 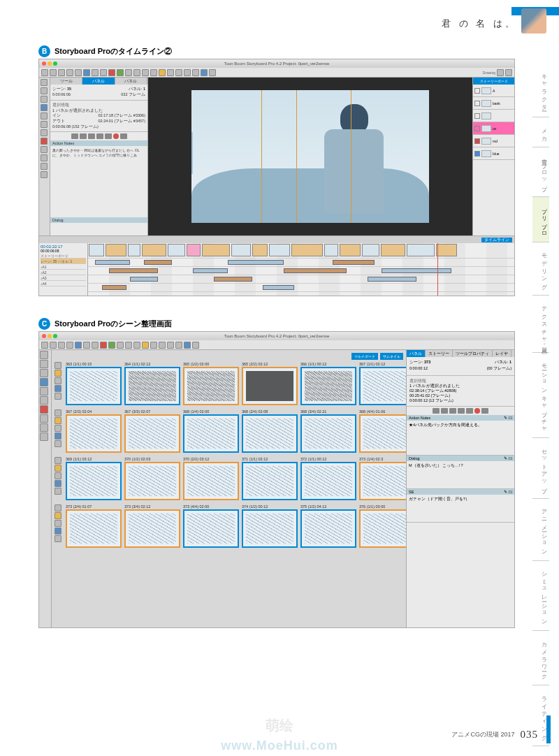 I want to click on storyboard-panel: 370 (2/2) 03:12, so click(x=211, y=479).